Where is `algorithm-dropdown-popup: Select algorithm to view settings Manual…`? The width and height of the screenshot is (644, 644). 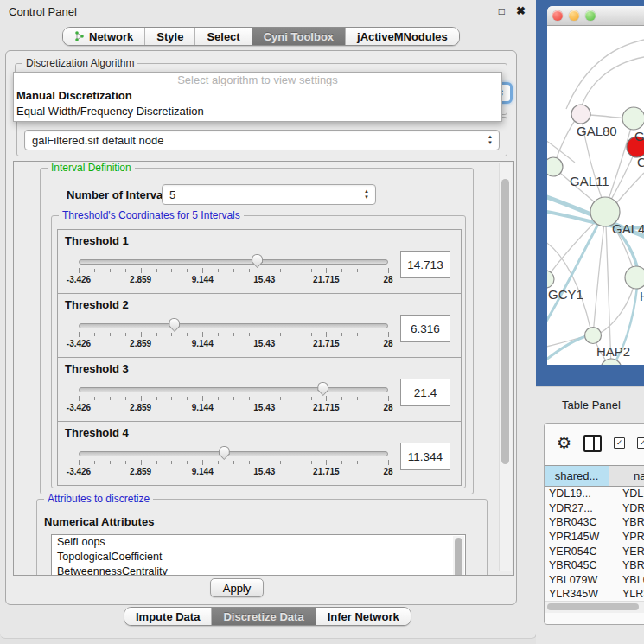 algorithm-dropdown-popup: Select algorithm to view settings Manual… is located at coordinates (258, 97).